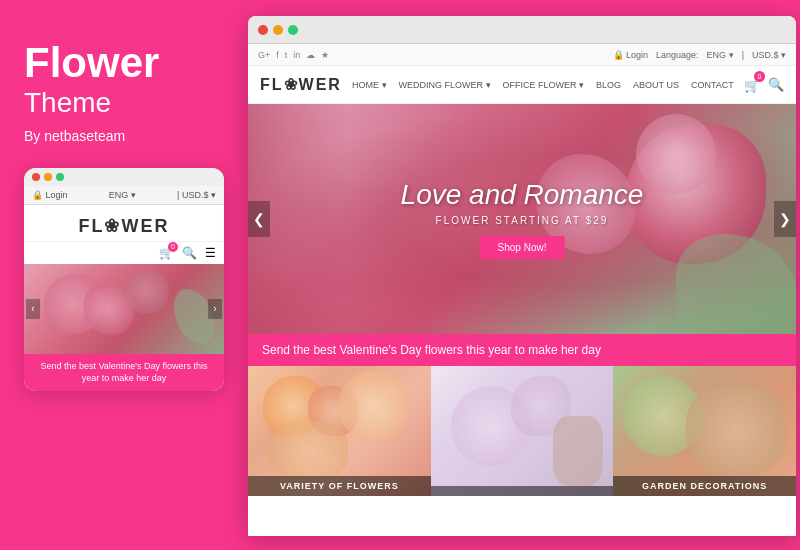 The width and height of the screenshot is (800, 550). Describe the element at coordinates (215, 309) in the screenshot. I see `mobile-slider-right-arrow: ›` at that location.